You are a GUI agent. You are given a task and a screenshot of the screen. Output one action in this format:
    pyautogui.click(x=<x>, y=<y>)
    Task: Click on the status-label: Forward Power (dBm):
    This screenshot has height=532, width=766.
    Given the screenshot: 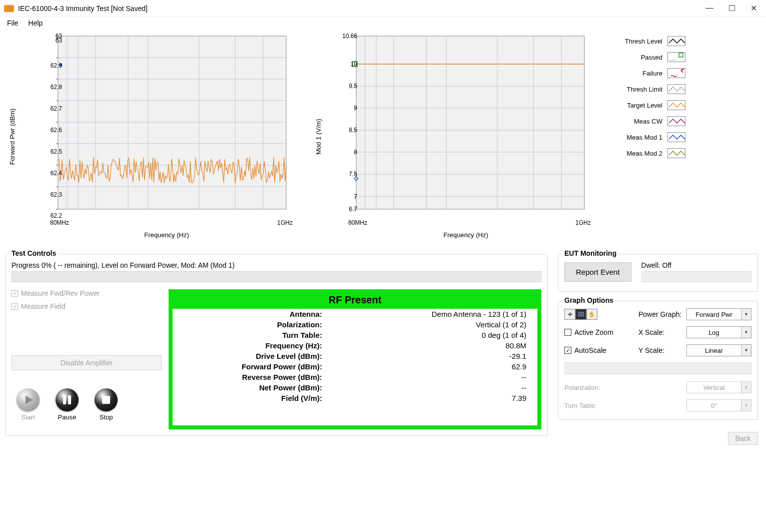 What is the action you would take?
    pyautogui.click(x=253, y=366)
    